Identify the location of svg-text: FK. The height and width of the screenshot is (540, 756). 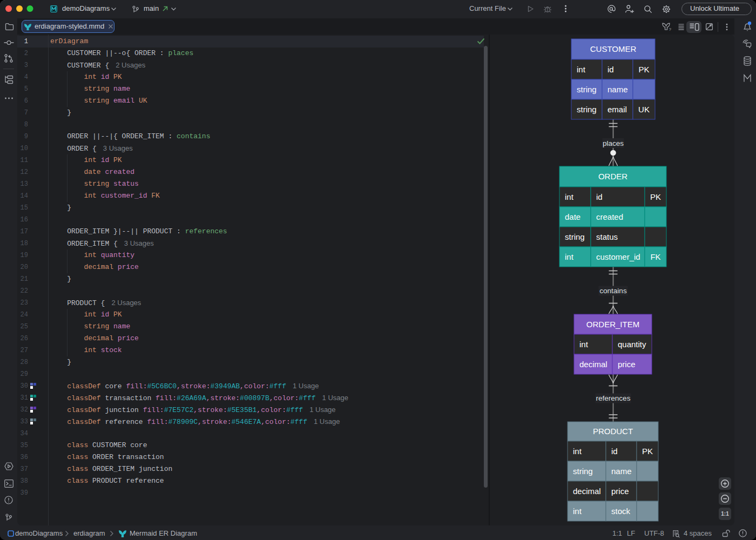
(656, 257).